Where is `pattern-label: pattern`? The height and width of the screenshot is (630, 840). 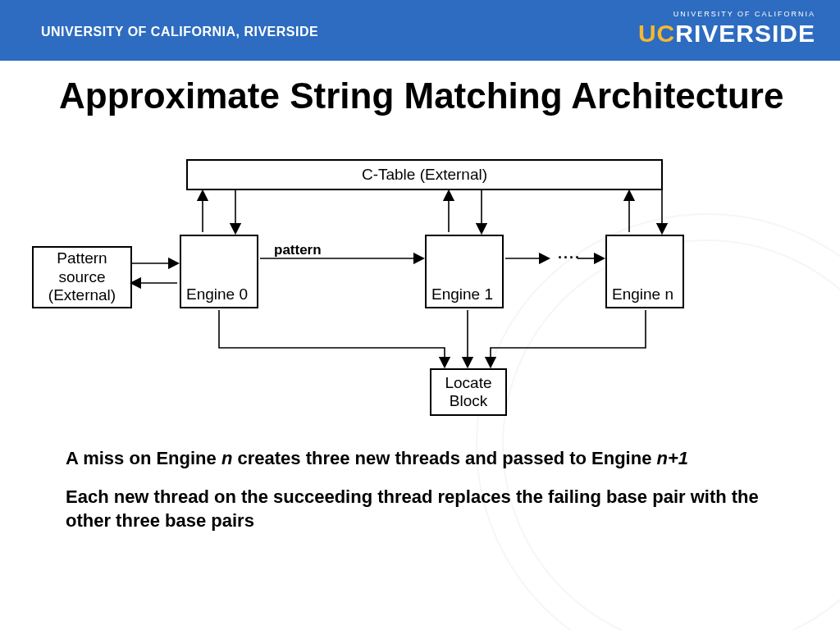
pattern-label: pattern is located at coordinates (298, 250).